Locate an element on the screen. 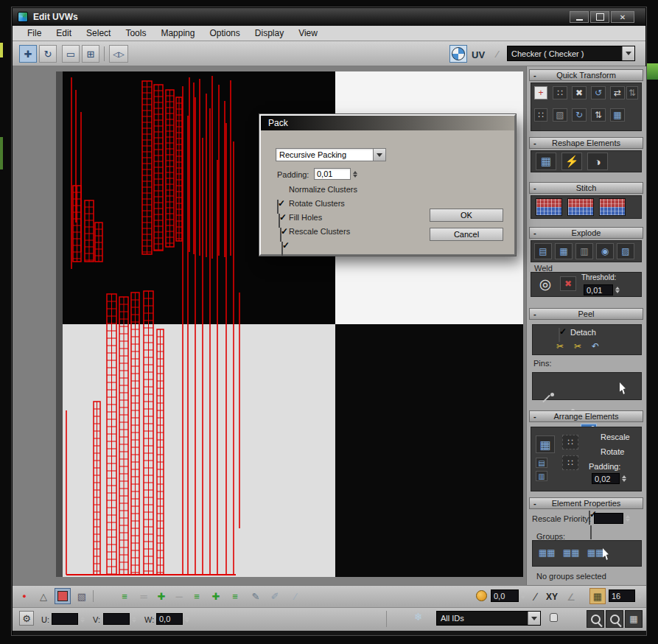 The width and height of the screenshot is (658, 644). options-gear-button: ⚙ is located at coordinates (27, 618).